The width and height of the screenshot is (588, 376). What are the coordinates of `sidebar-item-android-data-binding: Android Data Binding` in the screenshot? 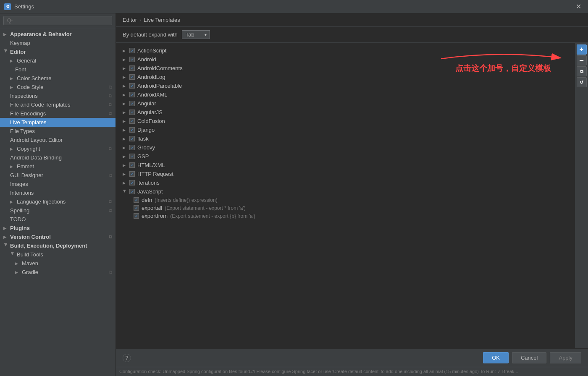 It's located at (58, 158).